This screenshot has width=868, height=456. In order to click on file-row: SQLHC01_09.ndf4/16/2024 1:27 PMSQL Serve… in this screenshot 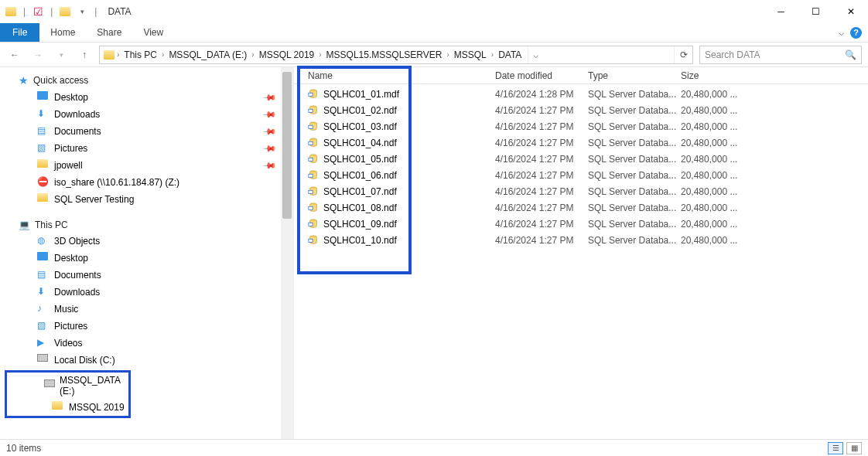, I will do `click(581, 224)`.